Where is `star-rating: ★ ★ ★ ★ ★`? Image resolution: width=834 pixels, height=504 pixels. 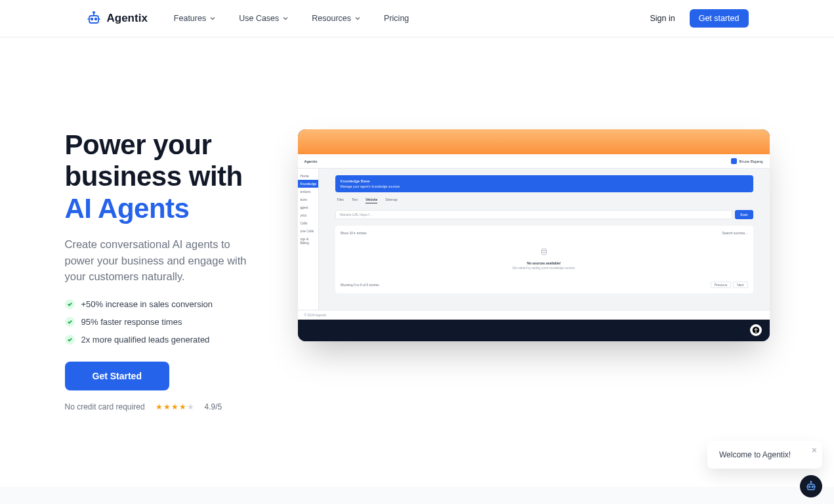
star-rating: ★ ★ ★ ★ ★ is located at coordinates (175, 407).